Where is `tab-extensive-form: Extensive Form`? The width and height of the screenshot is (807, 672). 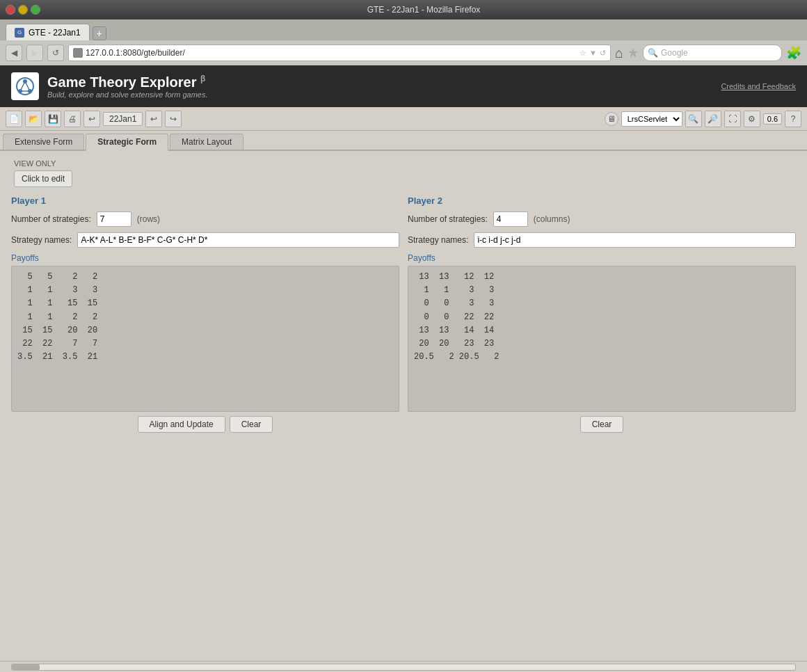
tab-extensive-form: Extensive Form is located at coordinates (43, 142).